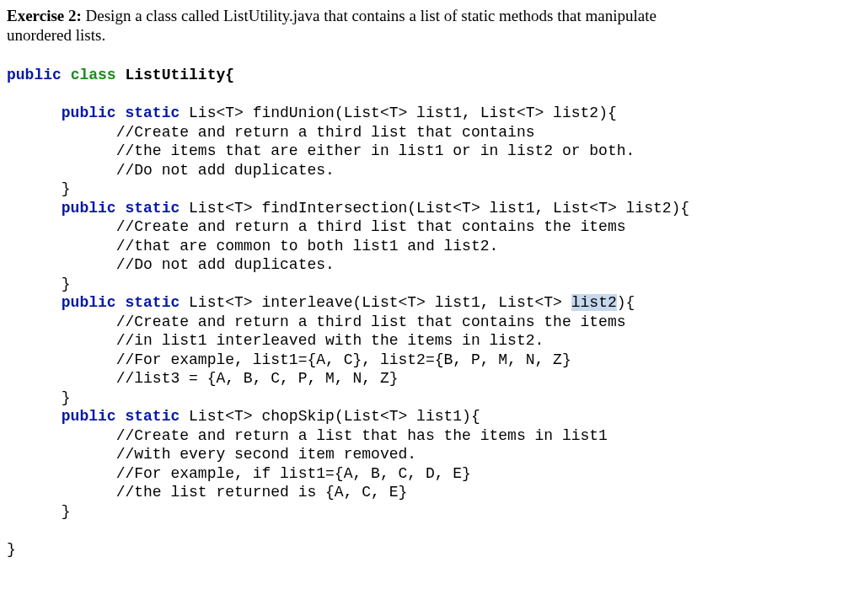 The height and width of the screenshot is (616, 863). What do you see at coordinates (330, 340) in the screenshot?
I see `comment: //in list1 interleaved with the items in…` at bounding box center [330, 340].